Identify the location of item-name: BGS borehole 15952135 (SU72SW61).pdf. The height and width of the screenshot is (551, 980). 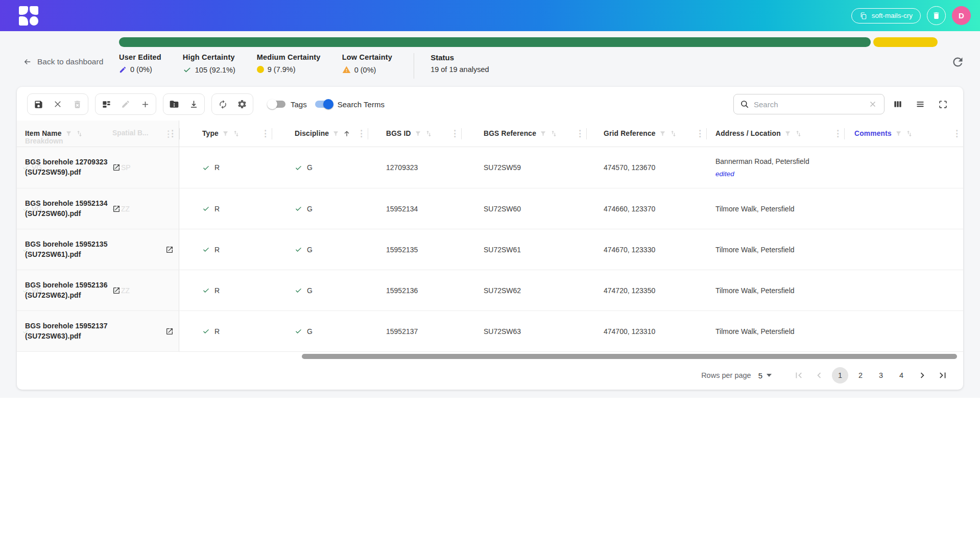
(93, 249).